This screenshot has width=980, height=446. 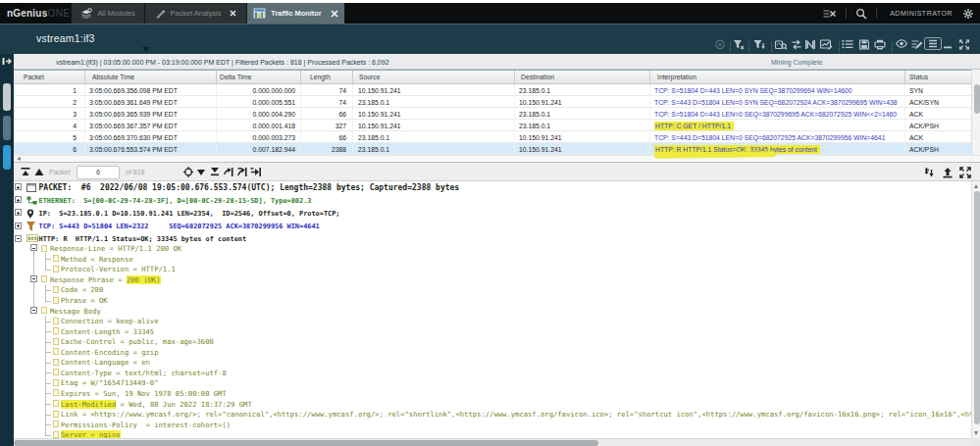 What do you see at coordinates (810, 45) in the screenshot?
I see `sequence-icon` at bounding box center [810, 45].